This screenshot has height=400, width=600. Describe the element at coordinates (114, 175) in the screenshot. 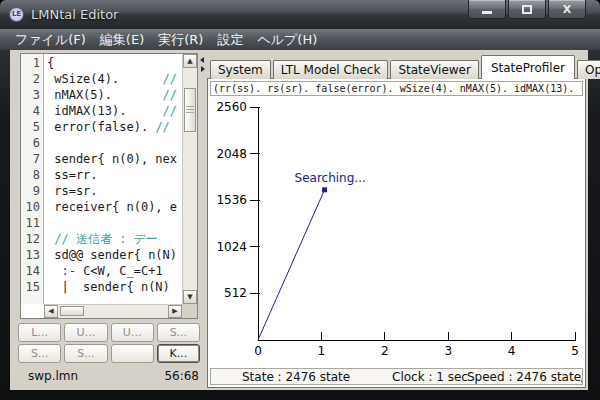

I see `code-line: ss=rr.` at that location.